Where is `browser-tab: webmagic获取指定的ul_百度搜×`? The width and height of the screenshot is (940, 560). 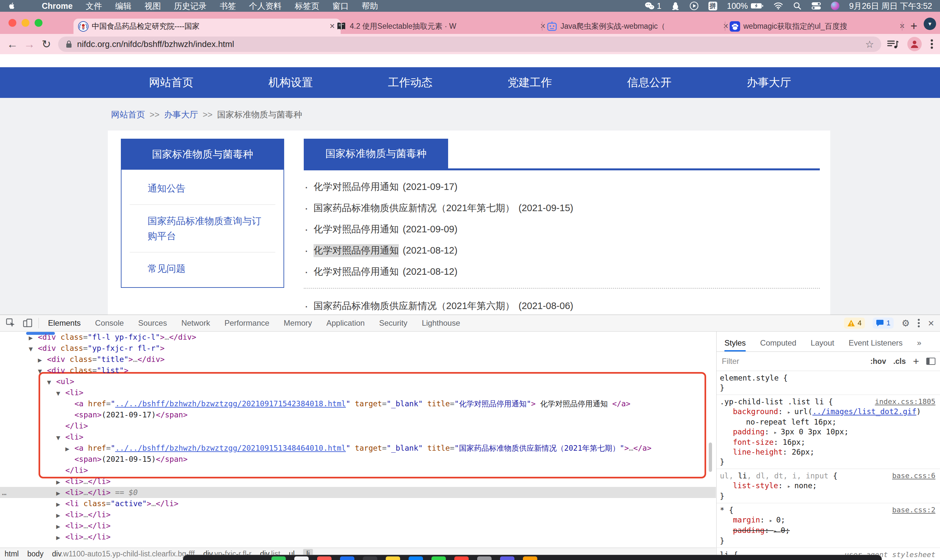 browser-tab: webmagic获取指定的ul_百度搜× is located at coordinates (818, 26).